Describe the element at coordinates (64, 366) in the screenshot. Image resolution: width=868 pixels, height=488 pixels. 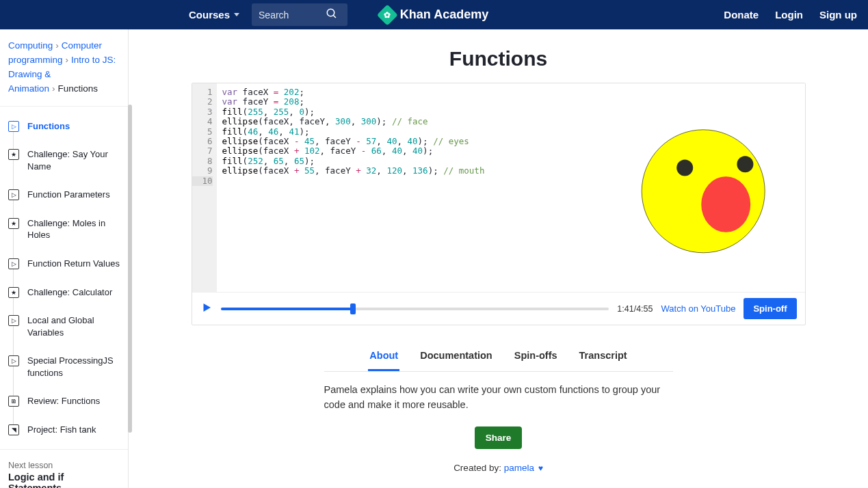
I see `sidebar-item-7: ▷Special ProcessingJS functions` at that location.